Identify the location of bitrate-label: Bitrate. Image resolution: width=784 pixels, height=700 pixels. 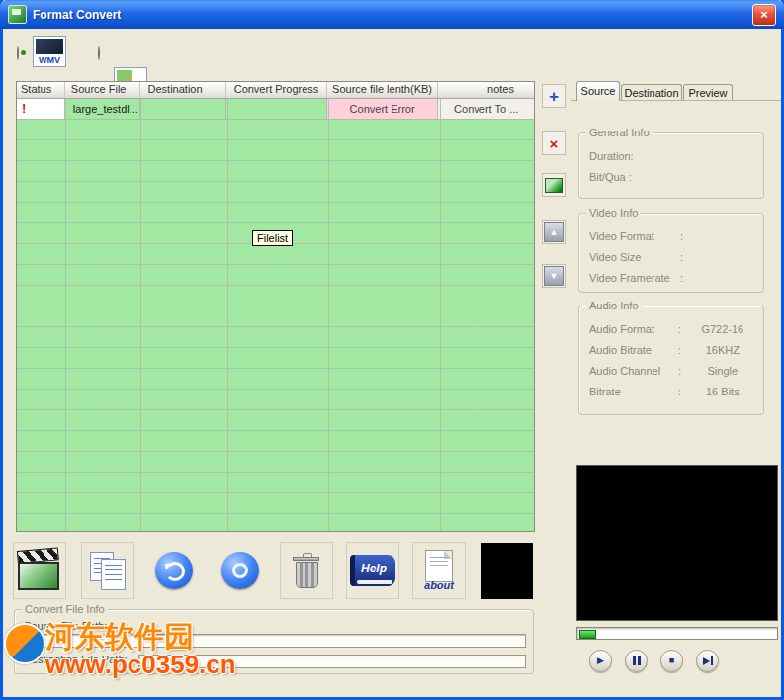
(634, 392).